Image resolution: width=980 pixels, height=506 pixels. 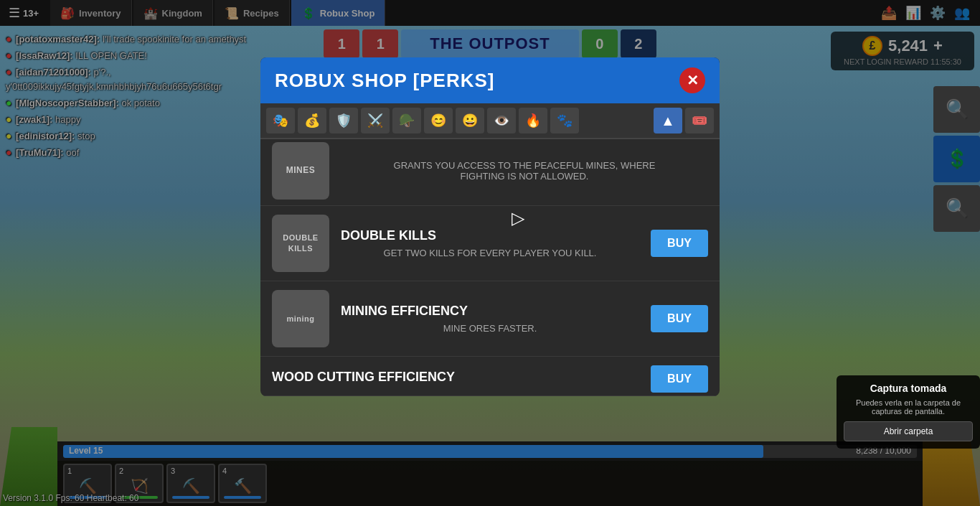 What do you see at coordinates (490, 376) in the screenshot?
I see `perk-item-wood-cutting: WOOD CUTTING EFFICIENCY BUY` at bounding box center [490, 376].